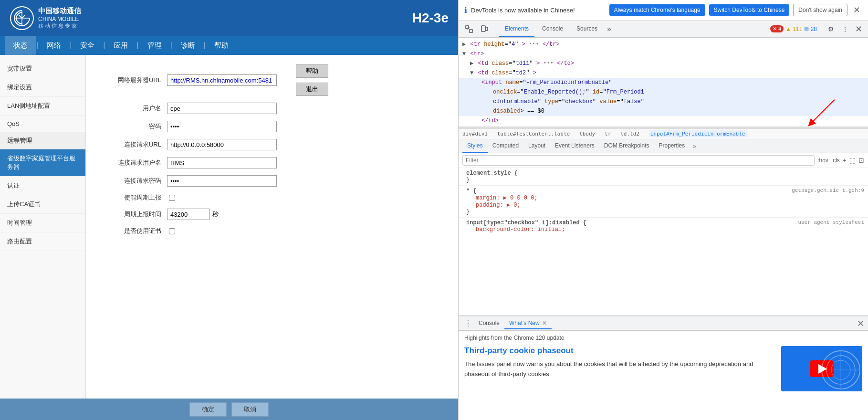 The height and width of the screenshot is (420, 868). I want to click on input-connect-pass, so click(222, 181).